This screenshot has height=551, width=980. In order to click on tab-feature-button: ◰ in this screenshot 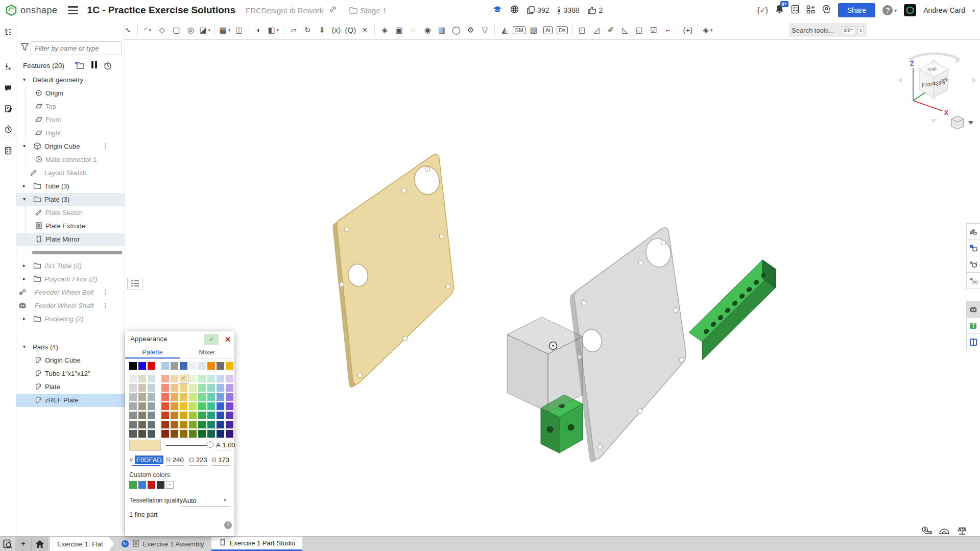, I will do `click(582, 30)`.